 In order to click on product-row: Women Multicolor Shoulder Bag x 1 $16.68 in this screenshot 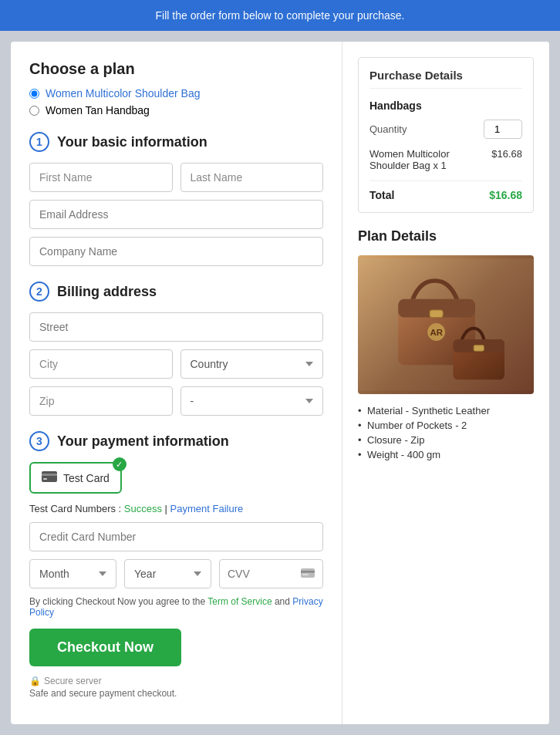, I will do `click(446, 160)`.